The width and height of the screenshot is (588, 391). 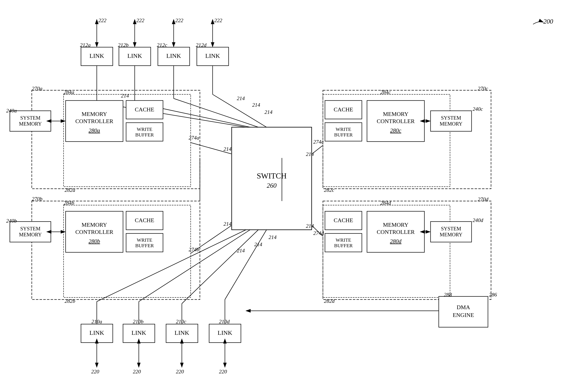 What do you see at coordinates (318, 142) in the screenshot?
I see `svg-text: 274c` at bounding box center [318, 142].